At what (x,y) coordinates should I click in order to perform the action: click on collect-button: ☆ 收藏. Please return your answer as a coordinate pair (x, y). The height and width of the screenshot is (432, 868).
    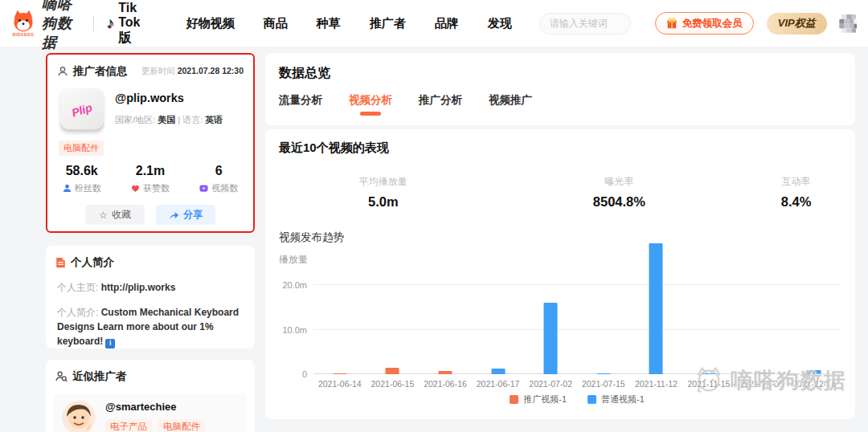
    Looking at the image, I should click on (115, 215).